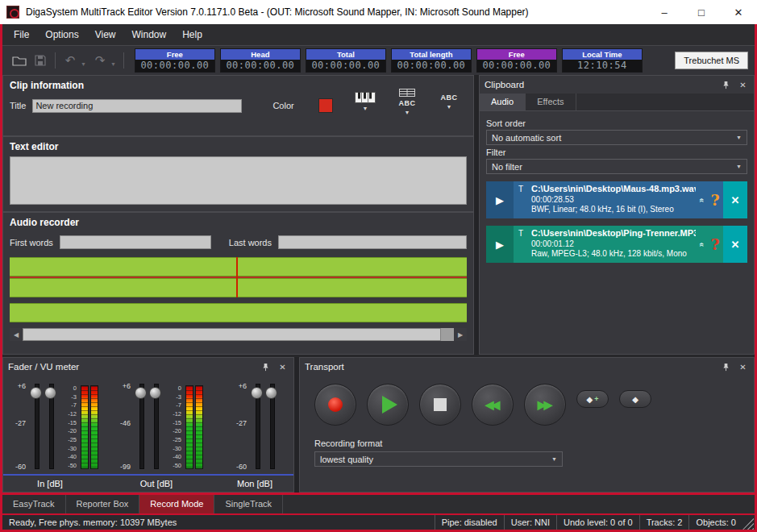  Describe the element at coordinates (260, 55) in the screenshot. I see `time-display-label: Head` at that location.